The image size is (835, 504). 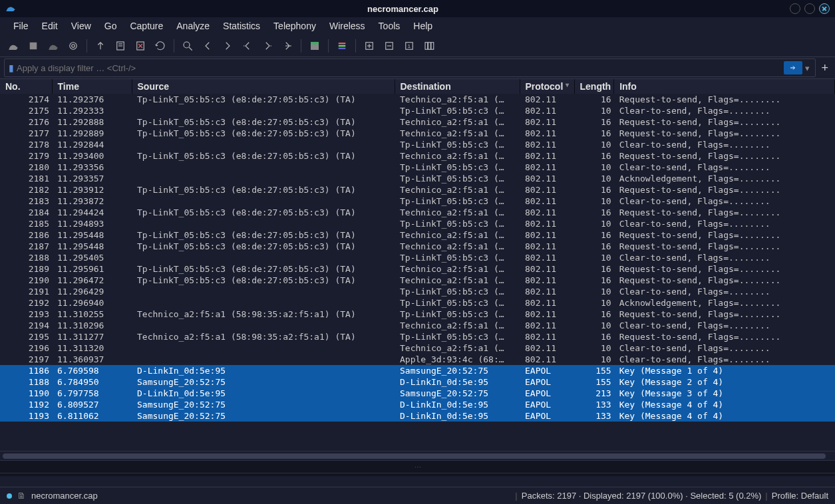 What do you see at coordinates (457, 86) in the screenshot?
I see `col-header-destination: Destination` at bounding box center [457, 86].